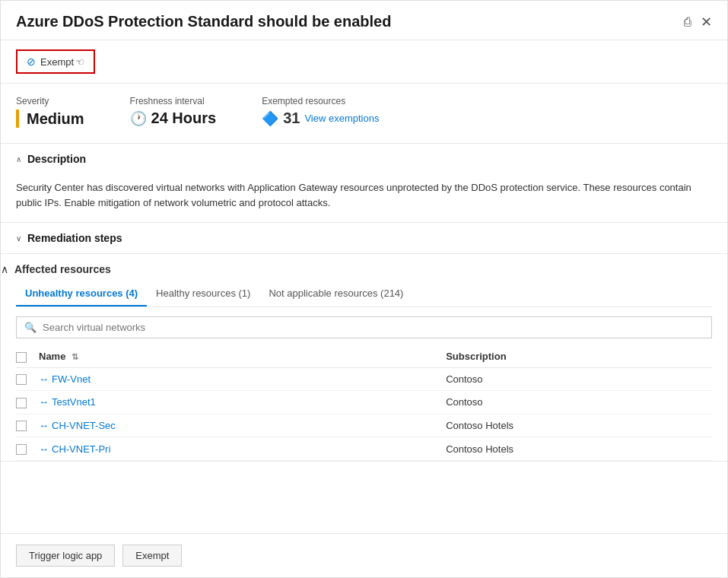  I want to click on header-checkbox-col, so click(24, 357).